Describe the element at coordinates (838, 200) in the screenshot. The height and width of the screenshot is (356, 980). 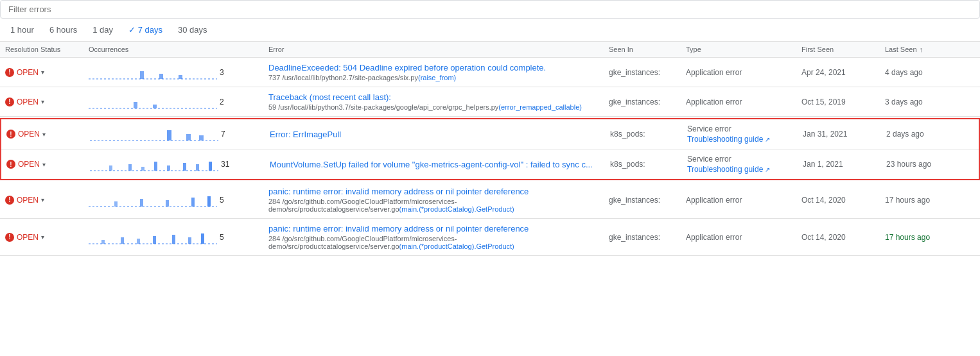
I see `first-seen-cell: Oct 14, 2020` at that location.